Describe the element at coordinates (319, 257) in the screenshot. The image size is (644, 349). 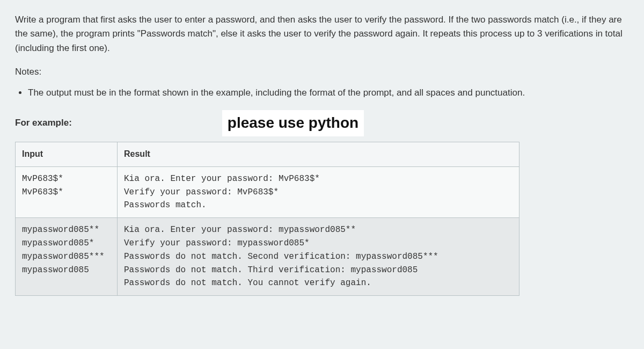
I see `table-cell-result: Kia ora. Enter your password: mypassword…` at that location.